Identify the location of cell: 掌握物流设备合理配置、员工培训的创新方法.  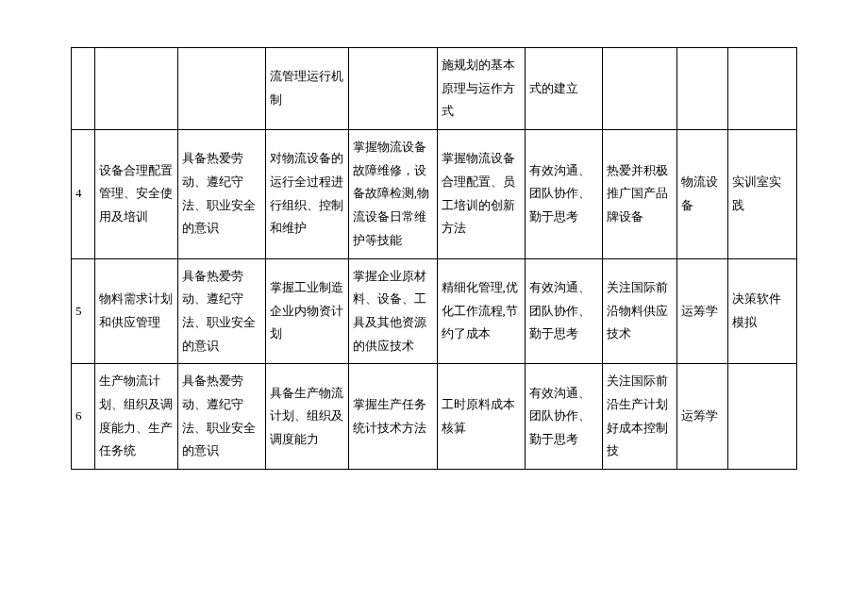
(481, 194).